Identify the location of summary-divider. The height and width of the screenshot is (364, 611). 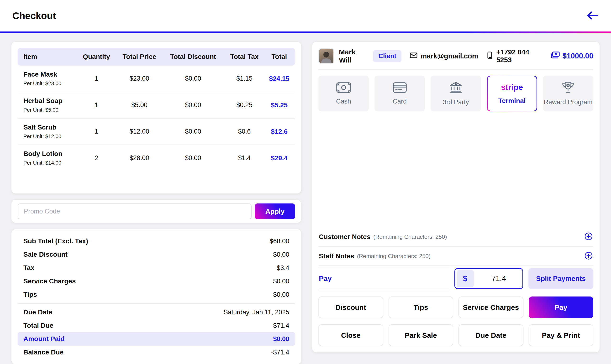
(156, 303).